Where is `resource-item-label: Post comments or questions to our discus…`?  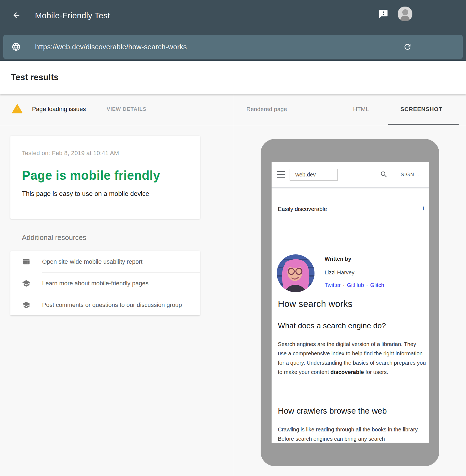
resource-item-label: Post comments or questions to our discus… is located at coordinates (112, 305).